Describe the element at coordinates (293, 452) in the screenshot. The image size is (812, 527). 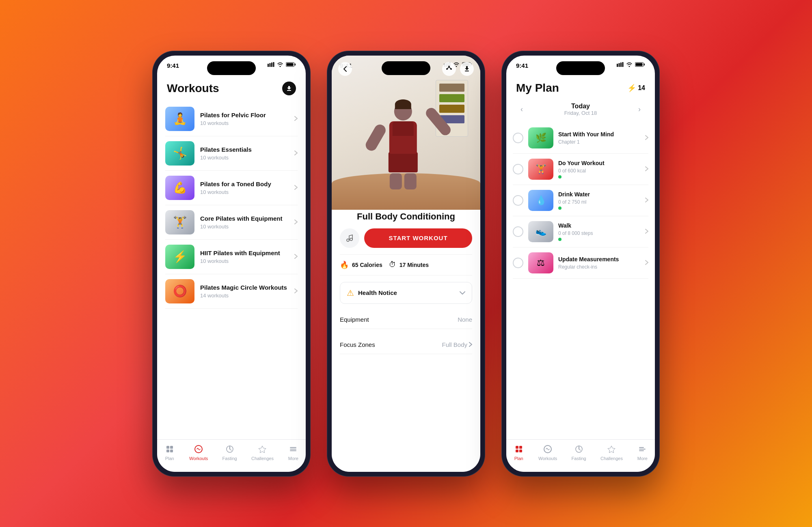
I see `tab-more-1: More` at that location.